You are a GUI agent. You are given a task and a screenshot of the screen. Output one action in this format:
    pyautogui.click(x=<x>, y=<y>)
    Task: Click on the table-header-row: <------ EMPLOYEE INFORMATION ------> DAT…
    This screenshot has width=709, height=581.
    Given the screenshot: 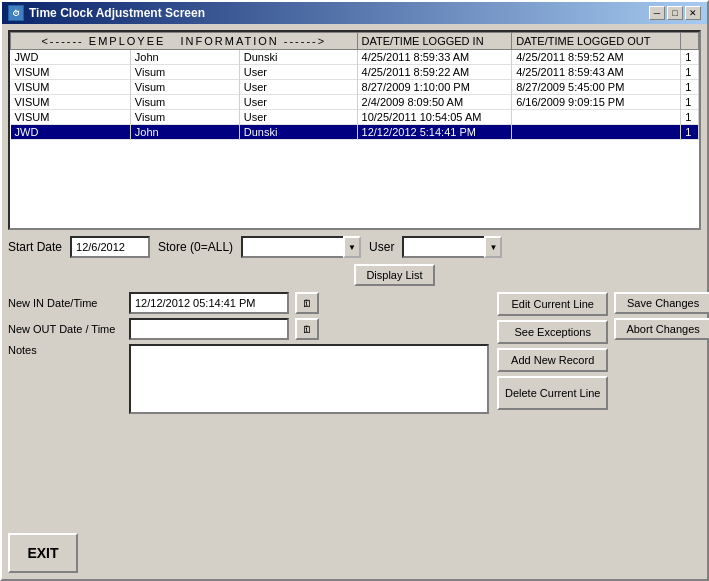 What is the action you would take?
    pyautogui.click(x=355, y=42)
    